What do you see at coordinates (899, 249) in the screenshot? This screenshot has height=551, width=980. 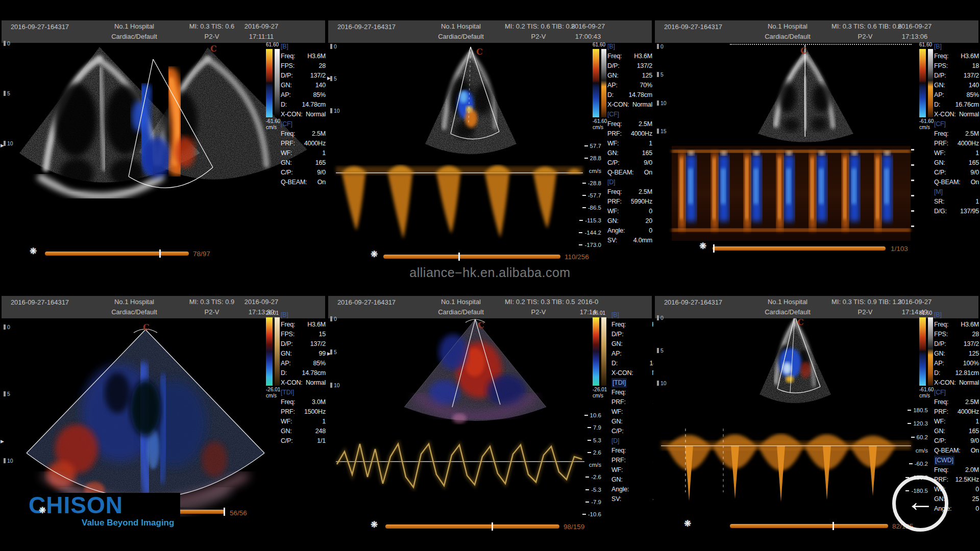 I see `frame-counter: 1/103` at bounding box center [899, 249].